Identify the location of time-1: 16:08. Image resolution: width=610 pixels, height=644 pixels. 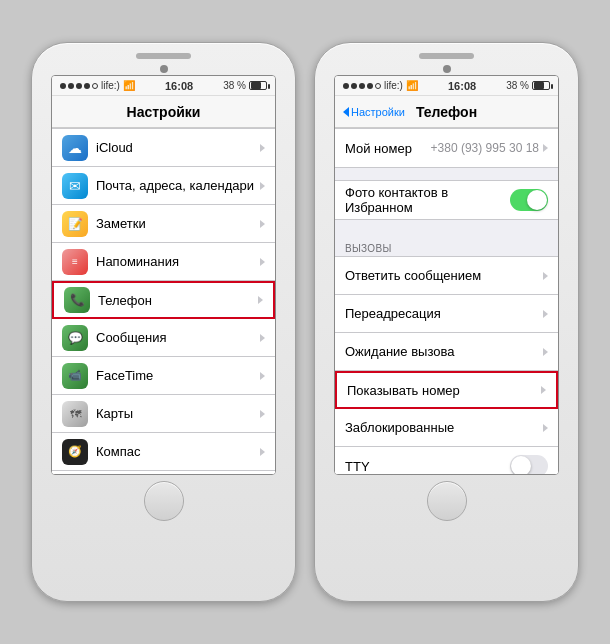
(179, 86).